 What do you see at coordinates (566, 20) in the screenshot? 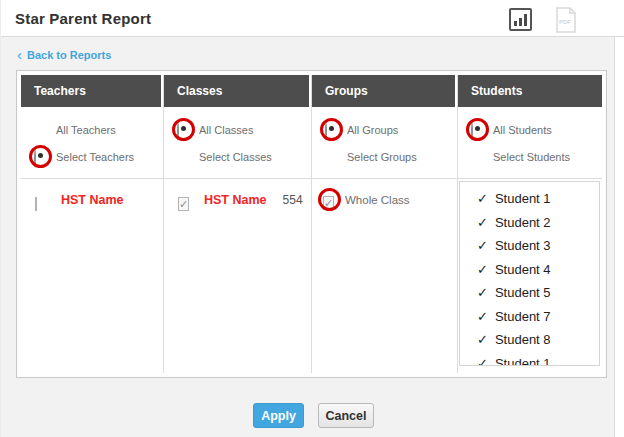
I see `pdf-icon: PDF` at bounding box center [566, 20].